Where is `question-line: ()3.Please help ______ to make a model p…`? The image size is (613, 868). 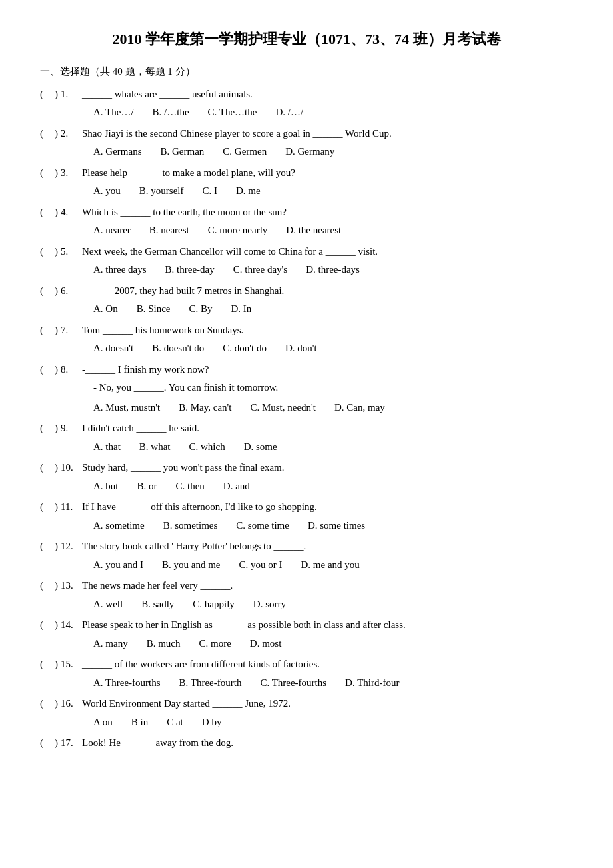
question-line: ()3.Please help ______ to make a model p… is located at coordinates (306, 173).